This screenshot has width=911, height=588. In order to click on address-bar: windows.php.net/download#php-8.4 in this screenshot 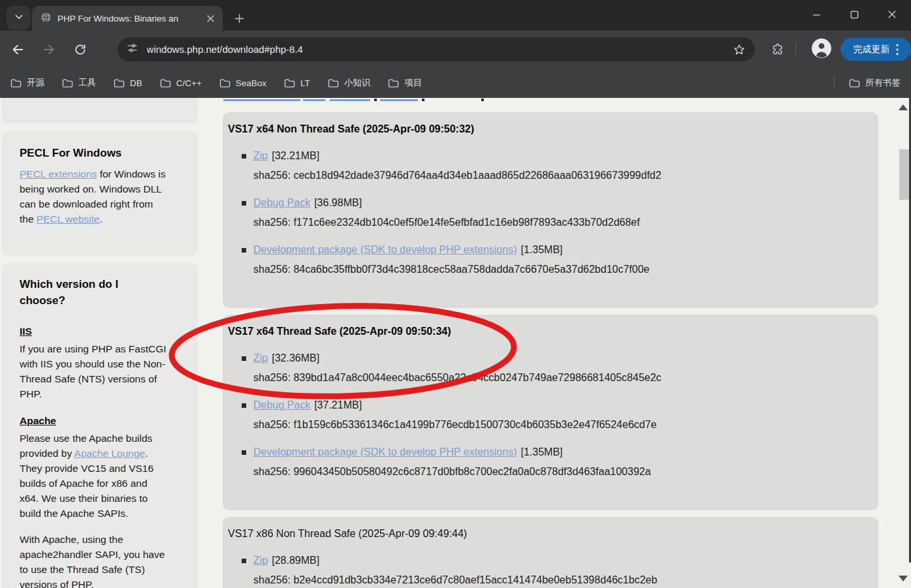, I will do `click(436, 50)`.